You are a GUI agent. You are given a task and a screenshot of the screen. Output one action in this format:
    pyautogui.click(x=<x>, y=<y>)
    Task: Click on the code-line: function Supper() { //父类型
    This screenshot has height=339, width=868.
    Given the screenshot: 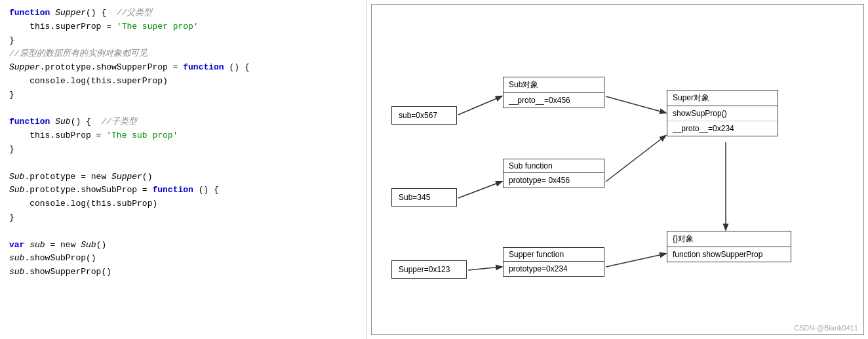 What is the action you would take?
    pyautogui.click(x=184, y=13)
    